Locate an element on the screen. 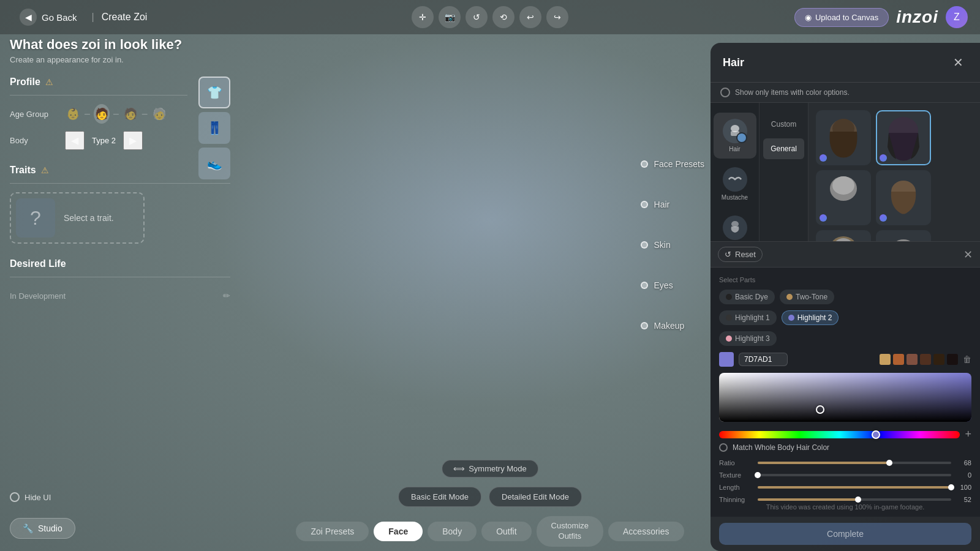 The width and height of the screenshot is (980, 551). reset-bar: ↺ Reset ✕ is located at coordinates (845, 255).